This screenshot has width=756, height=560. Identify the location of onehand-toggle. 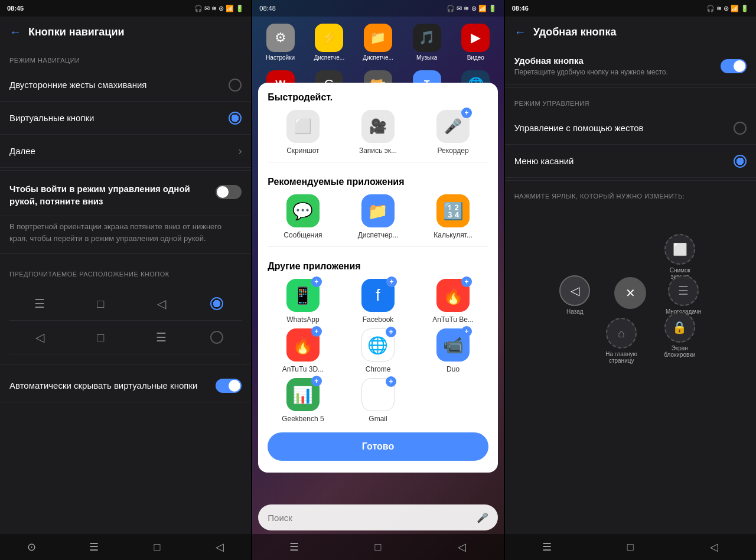
(229, 192).